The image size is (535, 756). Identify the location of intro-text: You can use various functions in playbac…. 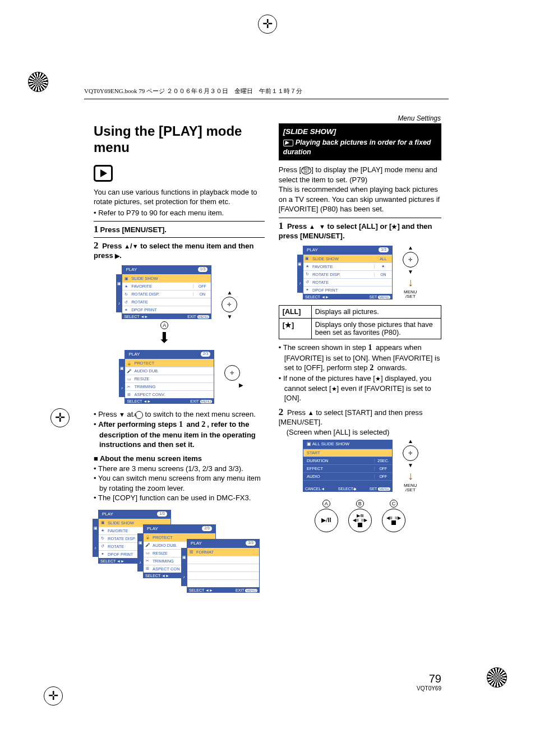
(179, 197).